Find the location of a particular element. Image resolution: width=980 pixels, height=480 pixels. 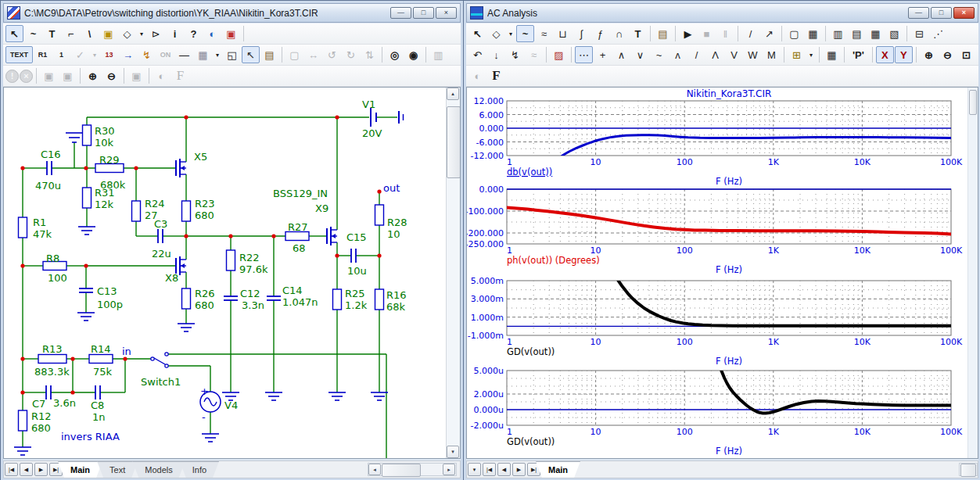

scroll-up-button: ▴ is located at coordinates (453, 94).